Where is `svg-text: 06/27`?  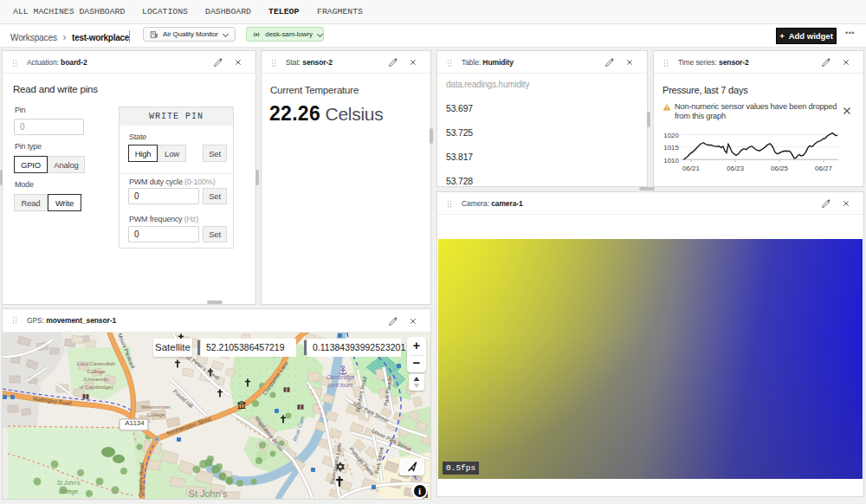 svg-text: 06/27 is located at coordinates (824, 168).